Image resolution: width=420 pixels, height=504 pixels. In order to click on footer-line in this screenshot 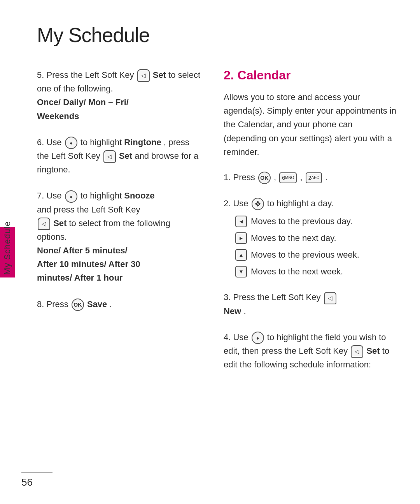, I will do `click(37, 472)`.